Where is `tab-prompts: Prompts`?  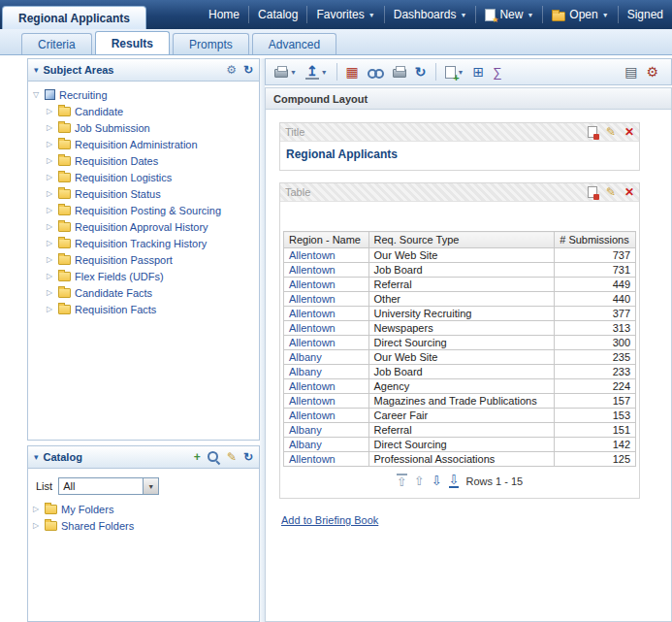
tab-prompts: Prompts is located at coordinates (211, 44).